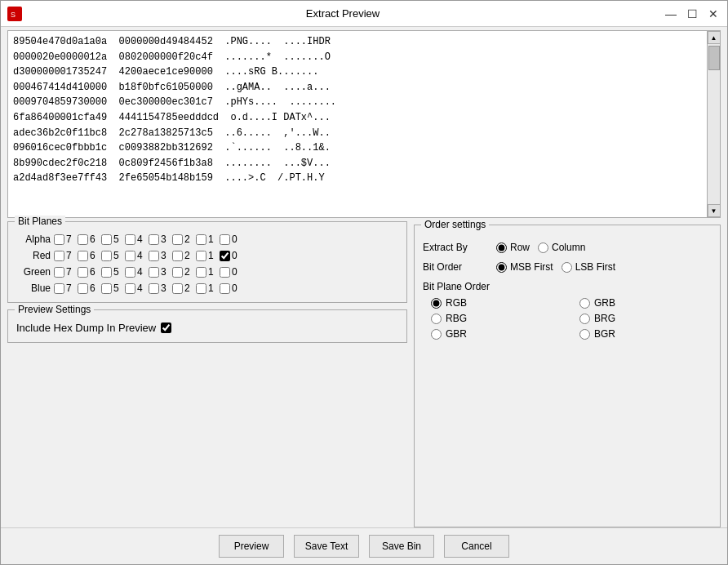 This screenshot has width=728, height=565. I want to click on save-bin-button: Save Bin, so click(402, 546).